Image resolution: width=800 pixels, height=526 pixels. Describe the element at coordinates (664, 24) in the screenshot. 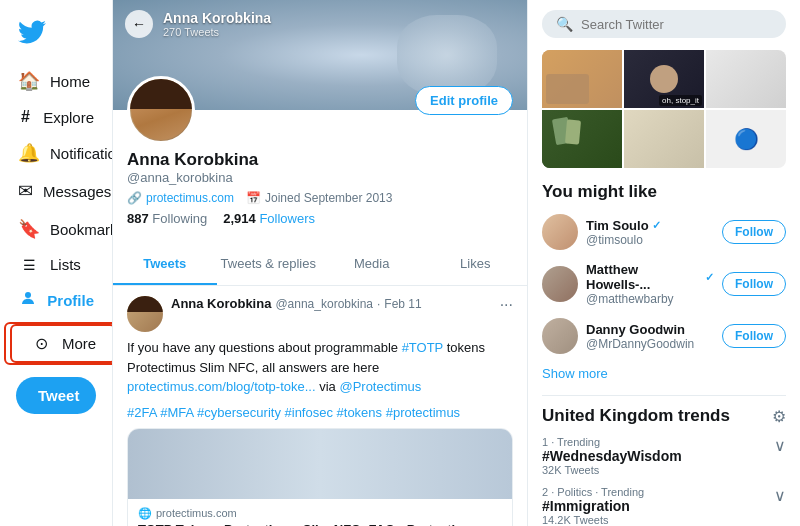

I see `search-bar: 🔍` at that location.